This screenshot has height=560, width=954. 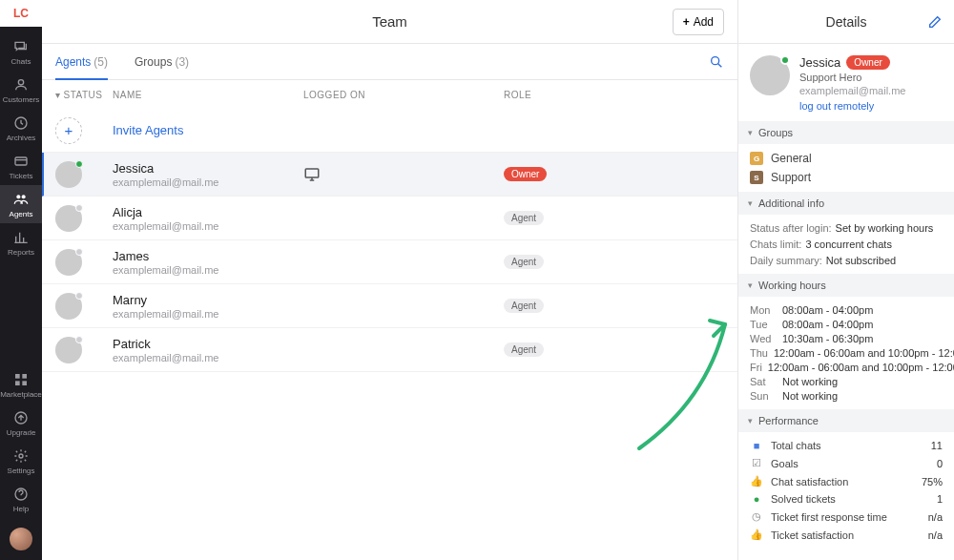 What do you see at coordinates (853, 91) in the screenshot?
I see `details-email: examplemail@mail.me` at bounding box center [853, 91].